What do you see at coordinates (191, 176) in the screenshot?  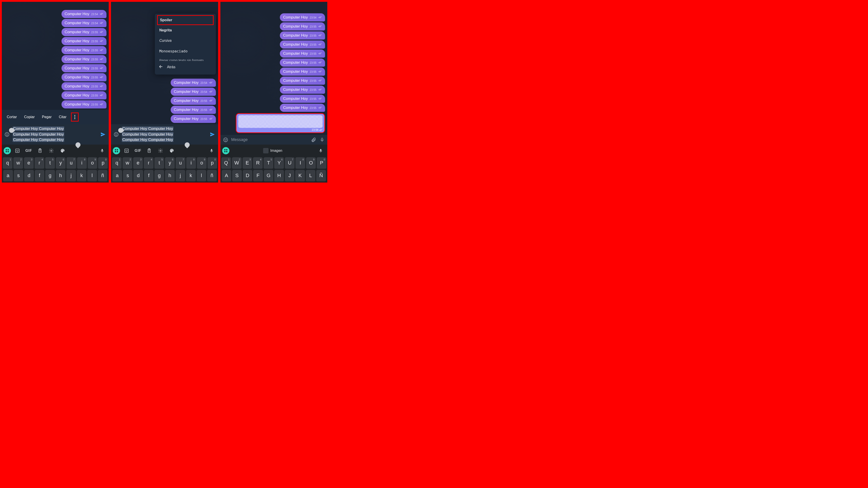 I see `key-k: k` at bounding box center [191, 176].